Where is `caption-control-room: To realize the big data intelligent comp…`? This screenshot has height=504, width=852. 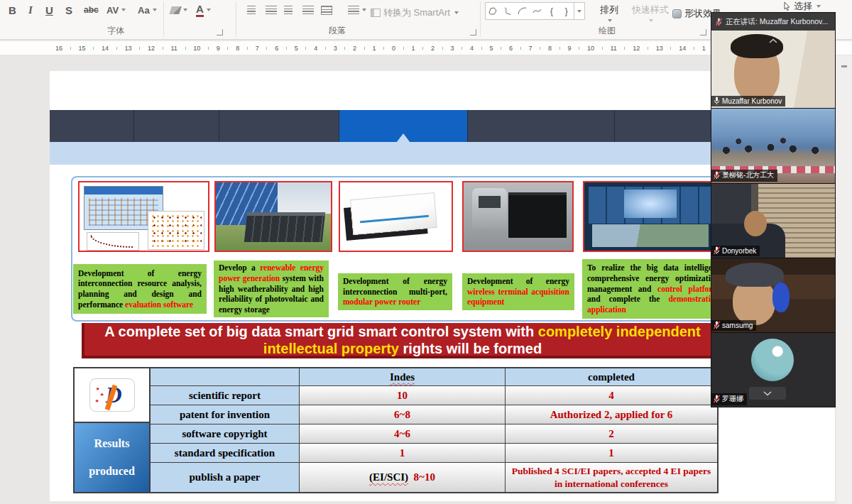
caption-control-room: To realize the big data intelligent comp… is located at coordinates (653, 289).